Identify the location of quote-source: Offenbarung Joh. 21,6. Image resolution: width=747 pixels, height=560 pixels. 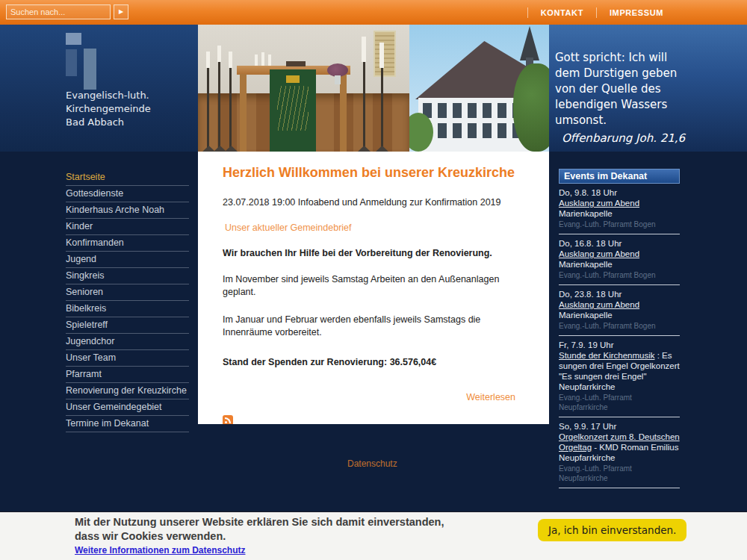
(641, 139).